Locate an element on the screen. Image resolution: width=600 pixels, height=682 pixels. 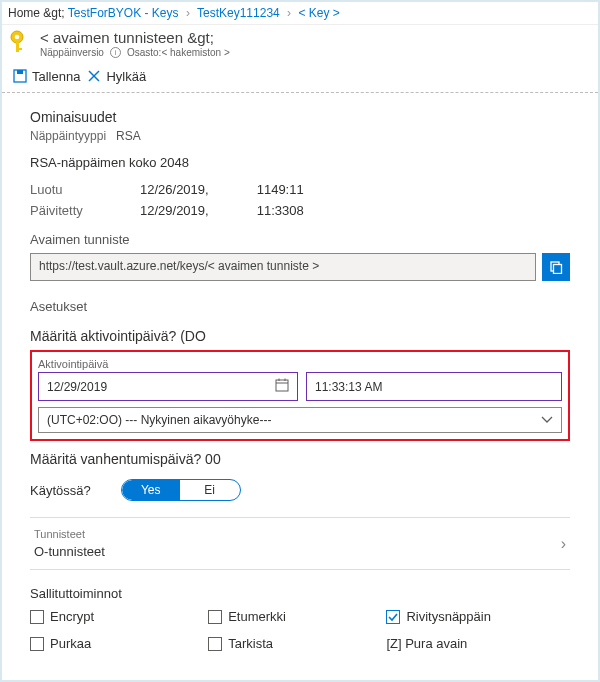
chevron-down-icon is located at coordinates (547, 420).